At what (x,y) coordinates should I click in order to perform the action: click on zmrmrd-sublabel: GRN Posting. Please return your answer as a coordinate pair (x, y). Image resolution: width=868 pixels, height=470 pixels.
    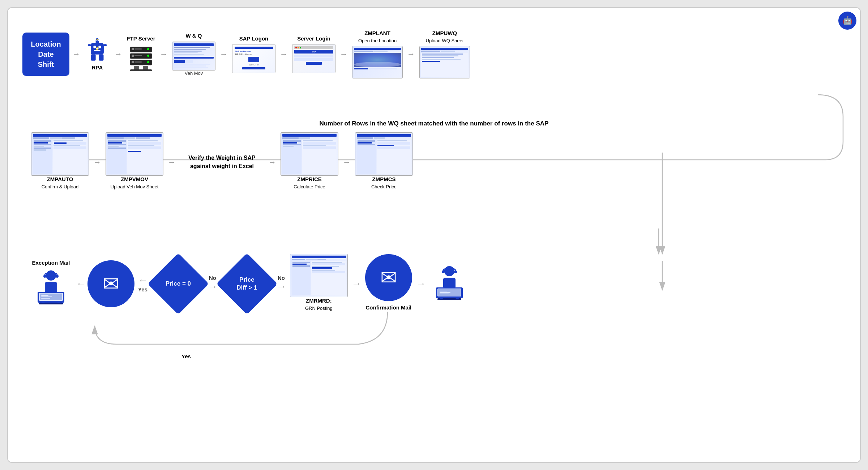
    Looking at the image, I should click on (319, 308).